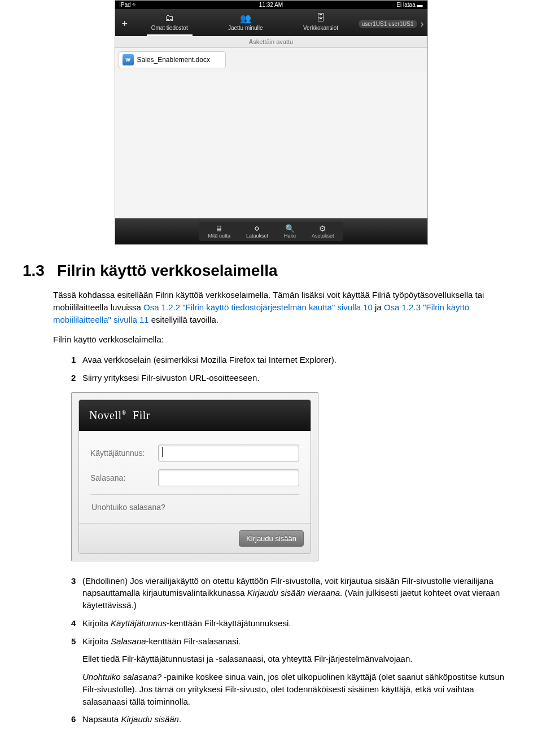  I want to click on login-screenshot: Novell® Filr Käyttäjätunnus: Salasana: U…, so click(195, 477).